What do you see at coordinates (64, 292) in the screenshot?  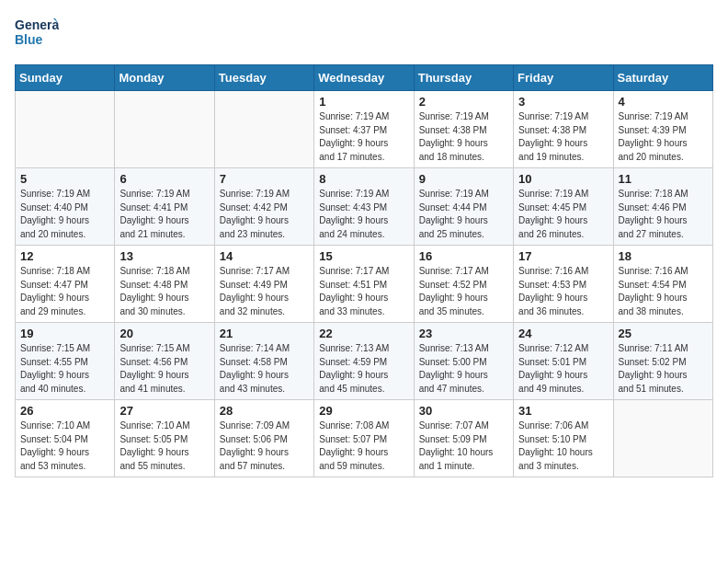 I see `day-info: Sunrise: 7:18 AM Sunset: 4:47 PM Dayligh…` at bounding box center [64, 292].